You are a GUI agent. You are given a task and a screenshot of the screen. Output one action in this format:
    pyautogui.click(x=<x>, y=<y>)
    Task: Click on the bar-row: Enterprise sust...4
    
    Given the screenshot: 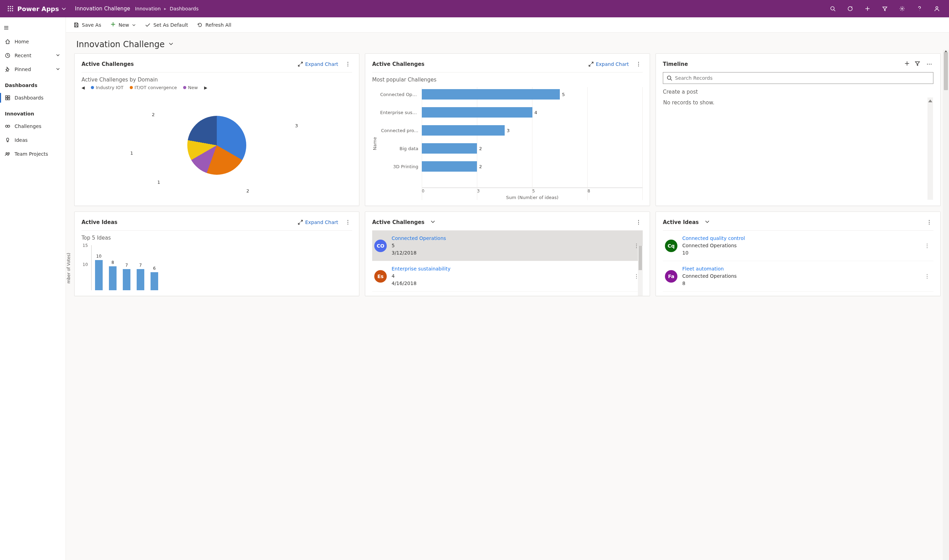 What is the action you would take?
    pyautogui.click(x=511, y=112)
    